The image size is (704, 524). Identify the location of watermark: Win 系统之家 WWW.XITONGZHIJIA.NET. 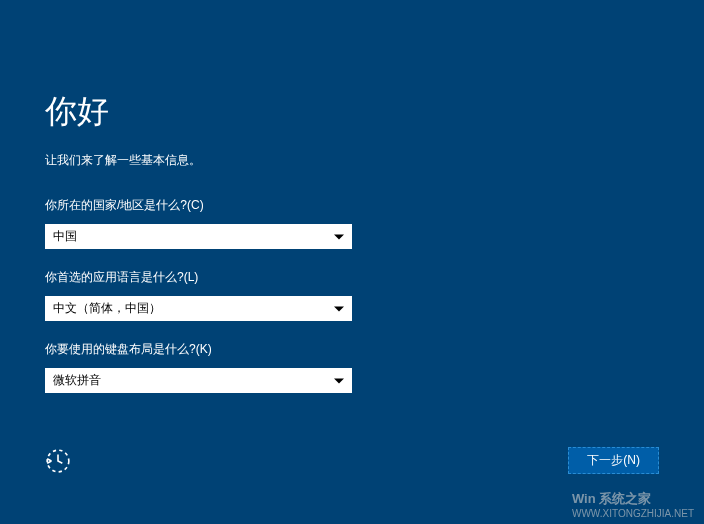
(633, 504).